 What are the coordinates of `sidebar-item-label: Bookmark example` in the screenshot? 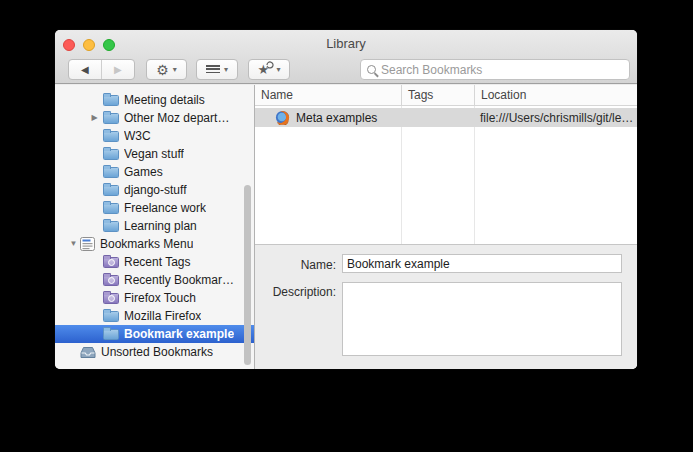 It's located at (179, 334).